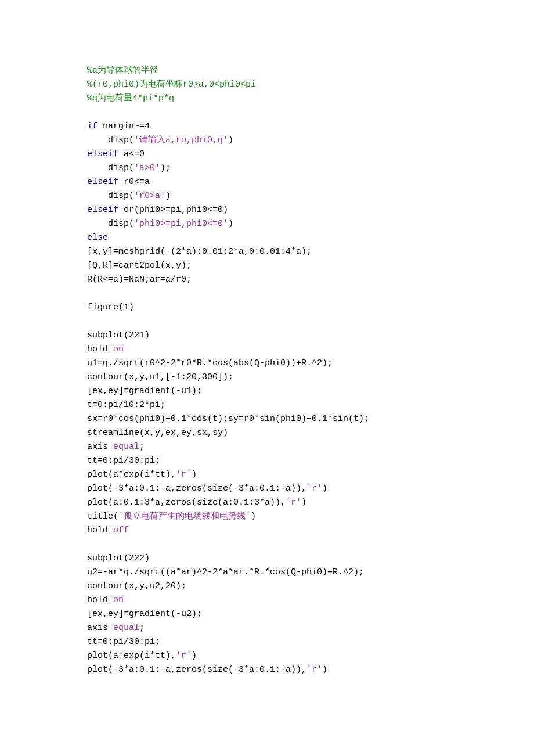 This screenshot has width=534, height=756. I want to click on code-line: elseif or(phi0>=pi,phi0<=0), so click(267, 210).